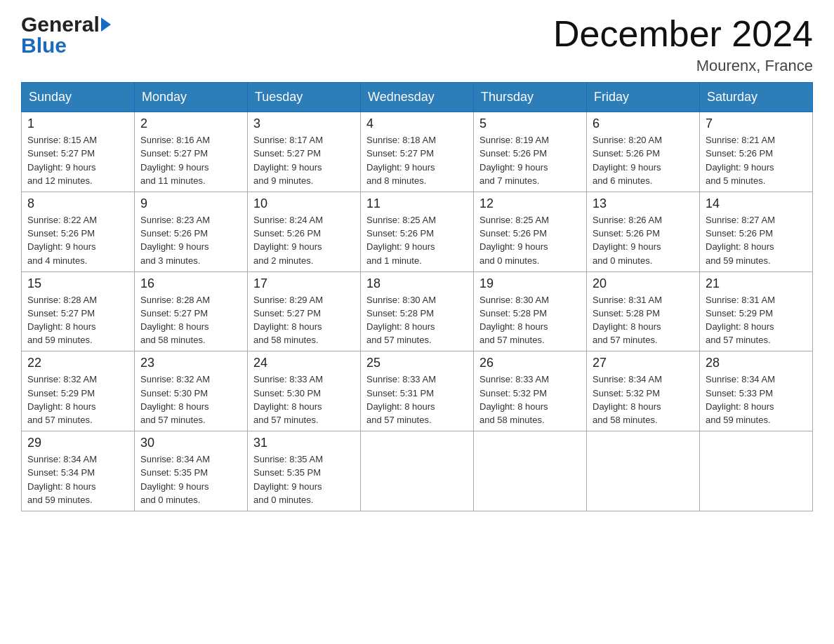 The image size is (834, 644). I want to click on table-row: 9 Sunrise: 8:23 AMSunset: 5:26 PMDayligh…, so click(191, 232).